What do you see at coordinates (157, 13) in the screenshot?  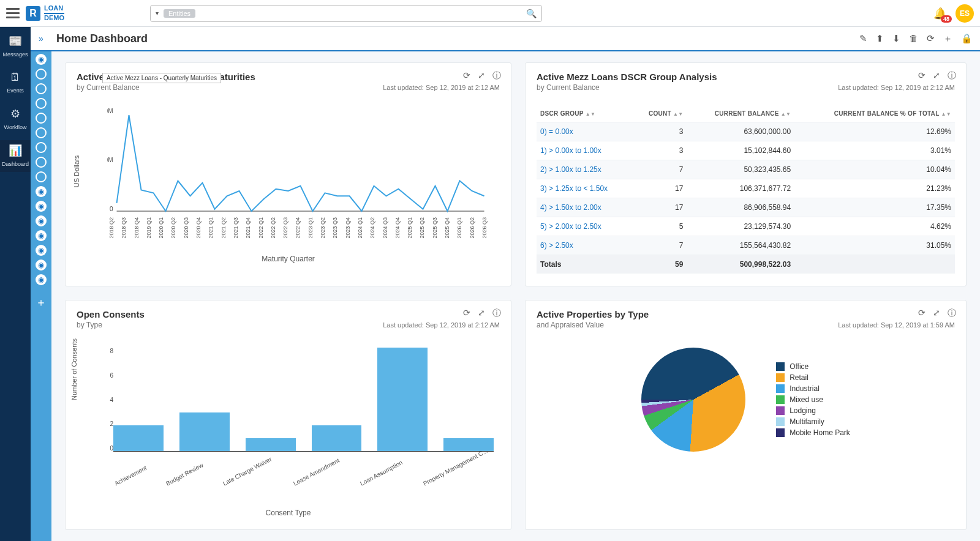 I see `search-scope-chevron-icon: ▾` at bounding box center [157, 13].